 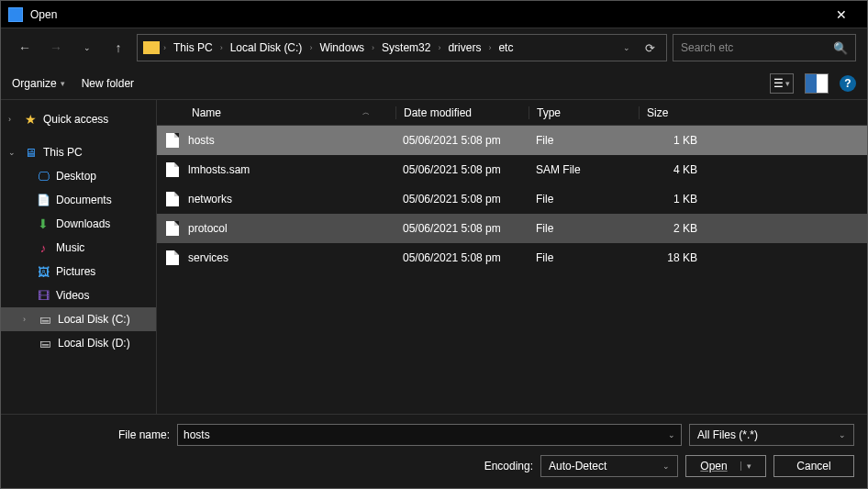 What do you see at coordinates (76, 176) in the screenshot?
I see `sidebar-label: Desktop` at bounding box center [76, 176].